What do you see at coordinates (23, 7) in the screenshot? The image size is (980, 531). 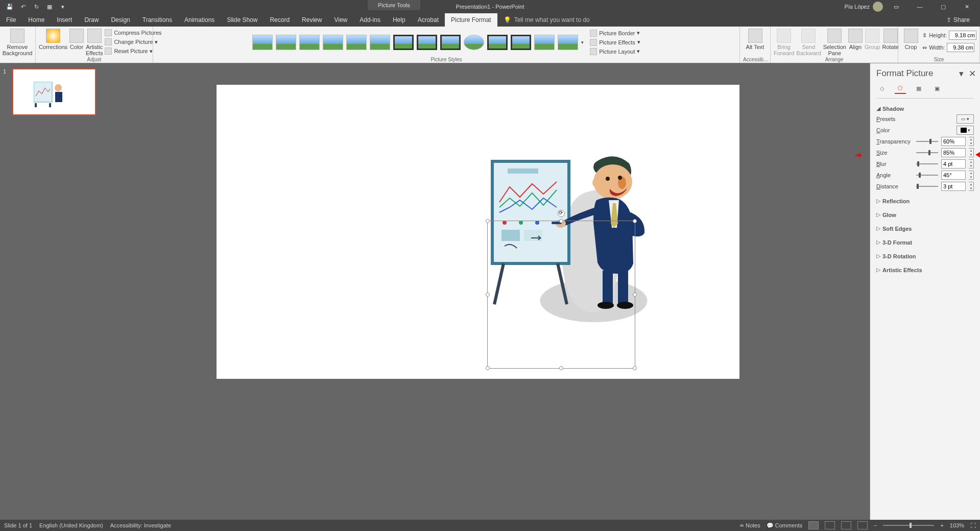 I see `undo-icon: ↶` at bounding box center [23, 7].